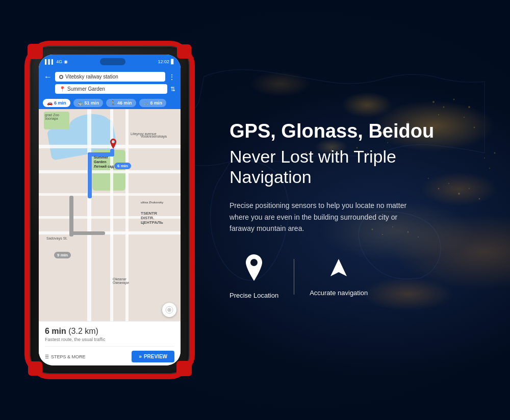  I want to click on more-options-button: ⋮, so click(172, 77).